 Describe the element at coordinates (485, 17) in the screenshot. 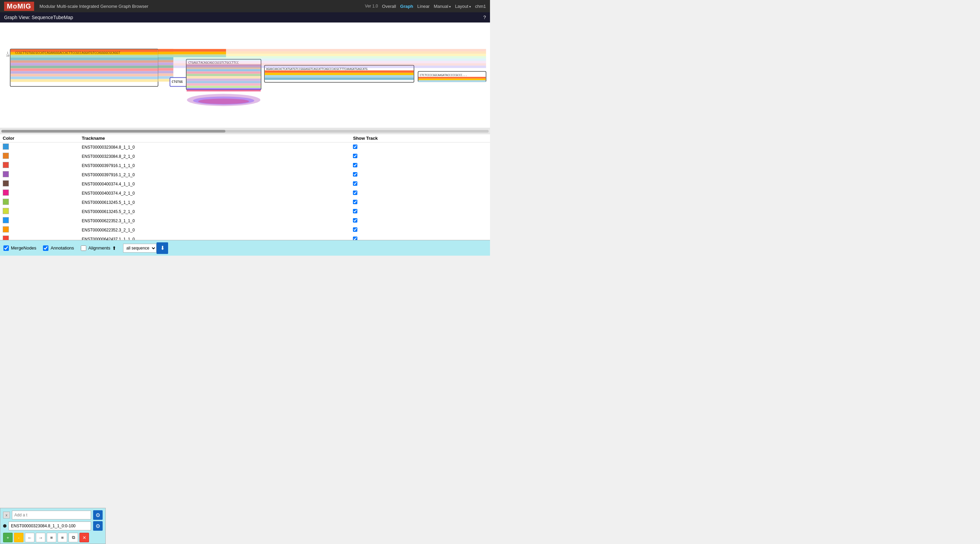

I see `help-icon: ?` at that location.